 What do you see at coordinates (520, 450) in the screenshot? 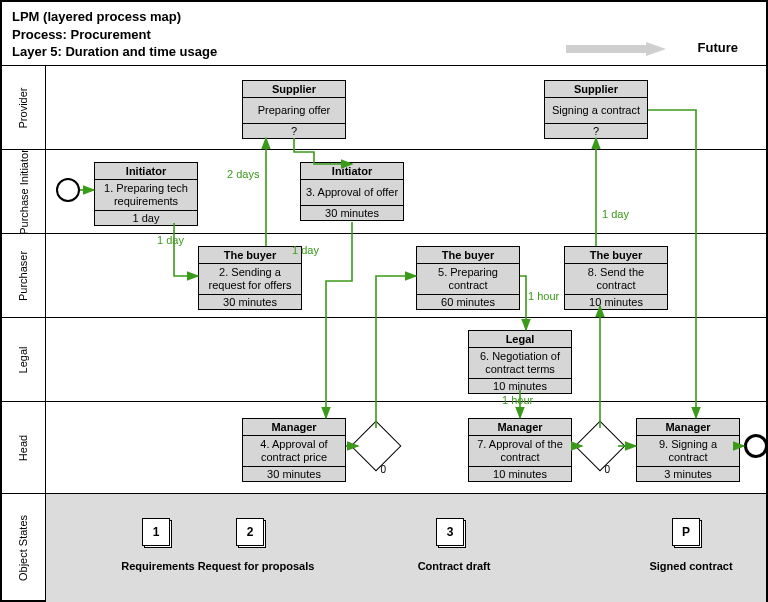
I see `activity-manager-7: Manager 7. Approval of the contract 10 m…` at bounding box center [520, 450].